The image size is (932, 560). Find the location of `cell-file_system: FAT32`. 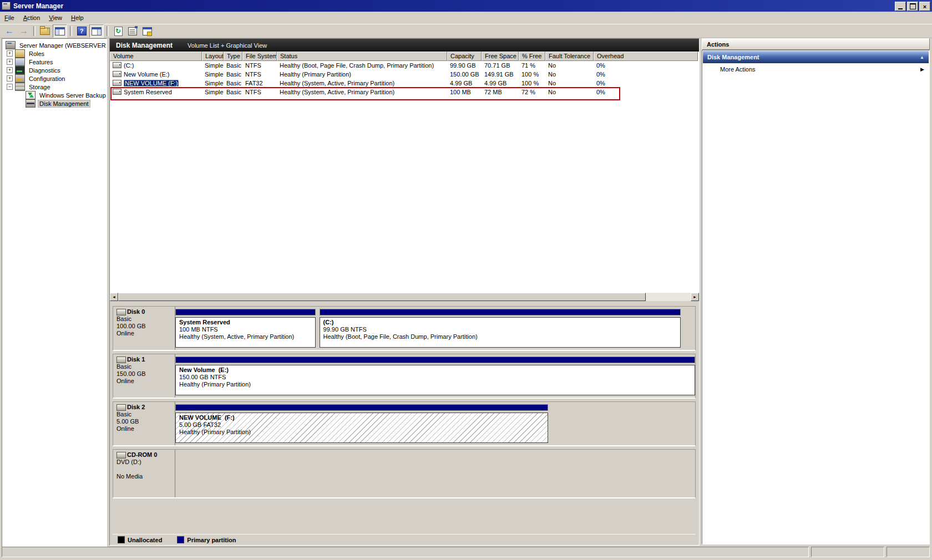

cell-file_system: FAT32 is located at coordinates (260, 83).